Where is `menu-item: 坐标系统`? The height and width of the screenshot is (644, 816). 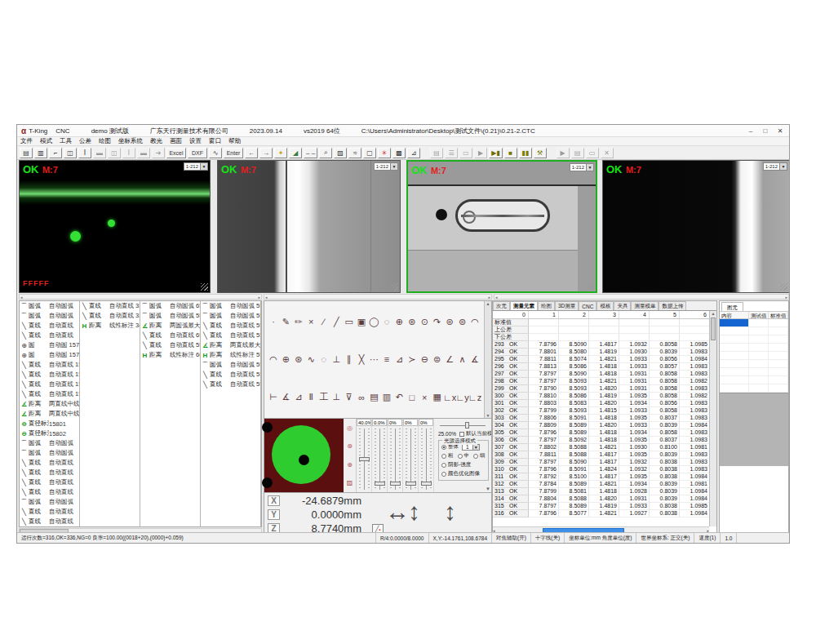 menu-item: 坐标系统 is located at coordinates (131, 141).